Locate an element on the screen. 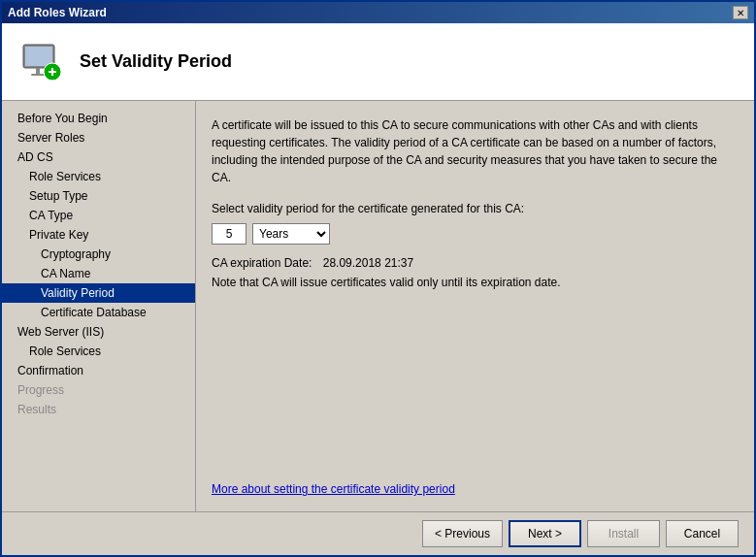 The image size is (756, 557). validity-number-input is located at coordinates (229, 234).